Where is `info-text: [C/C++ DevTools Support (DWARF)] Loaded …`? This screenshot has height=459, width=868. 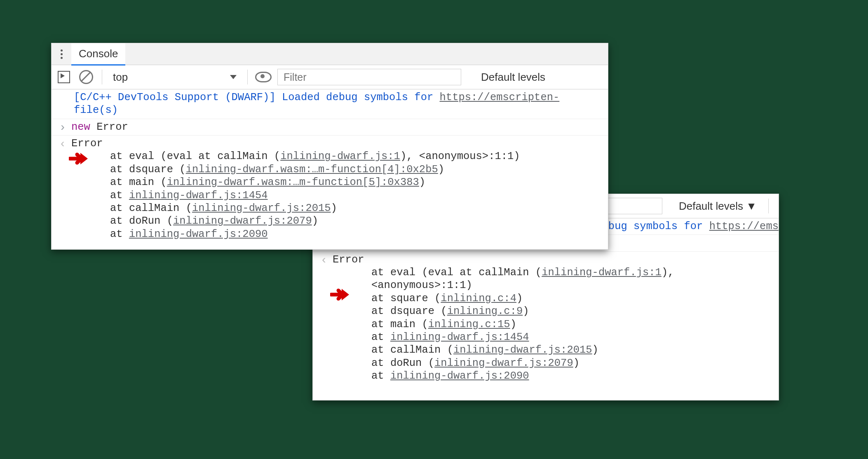 info-text: [C/C++ DevTools Support (DWARF)] Loaded … is located at coordinates (257, 97).